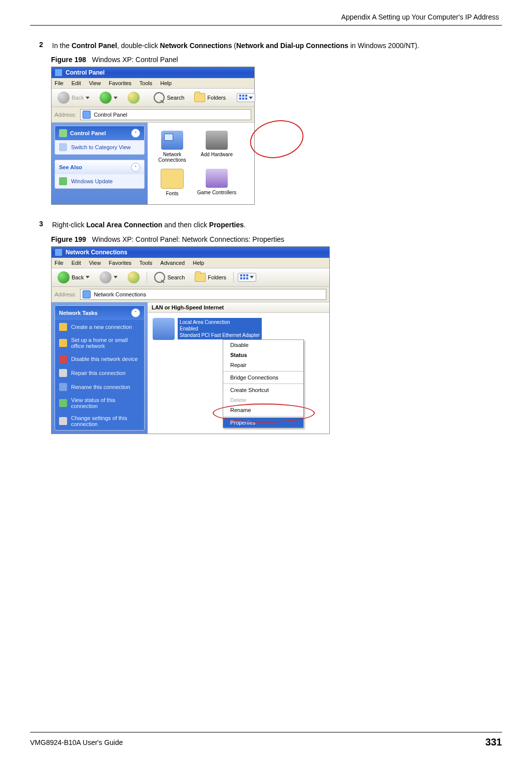 The height and width of the screenshot is (763, 532). I want to click on side-panel: Control Panel ˄ Switch to Category View …, so click(100, 163).